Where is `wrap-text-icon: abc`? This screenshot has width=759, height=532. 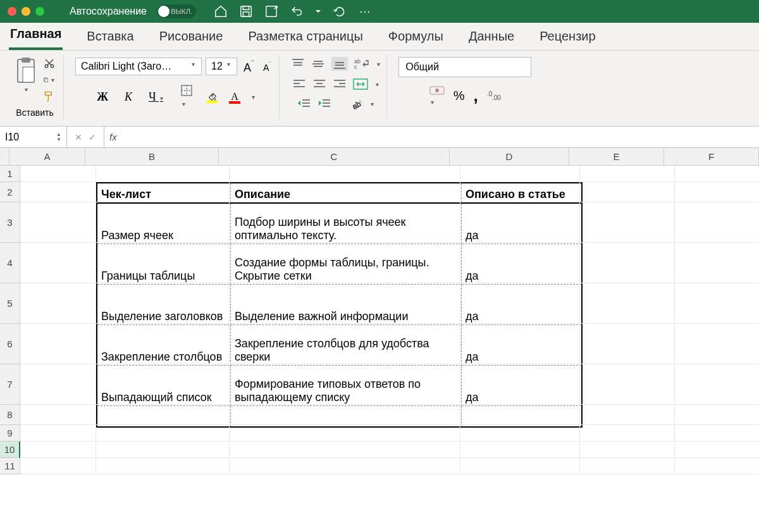 wrap-text-icon: abc is located at coordinates (362, 64).